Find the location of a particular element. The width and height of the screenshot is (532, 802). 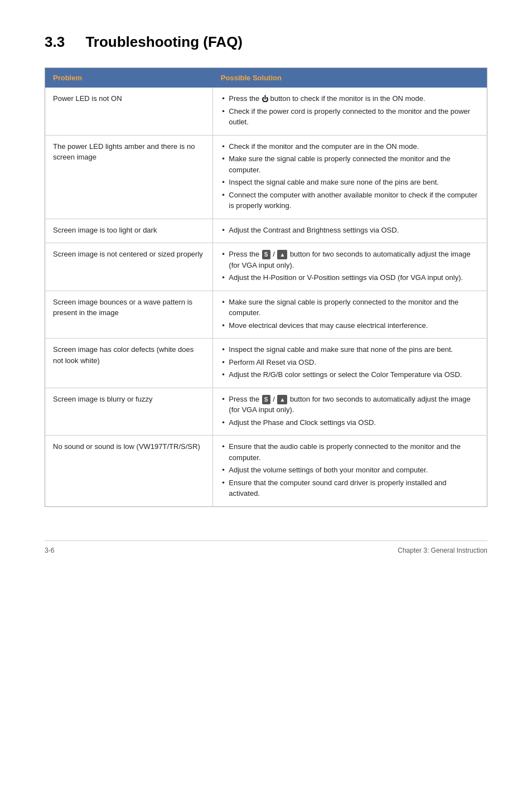

table-row: Screen image bounces or a wave pattern i… is located at coordinates (267, 315).